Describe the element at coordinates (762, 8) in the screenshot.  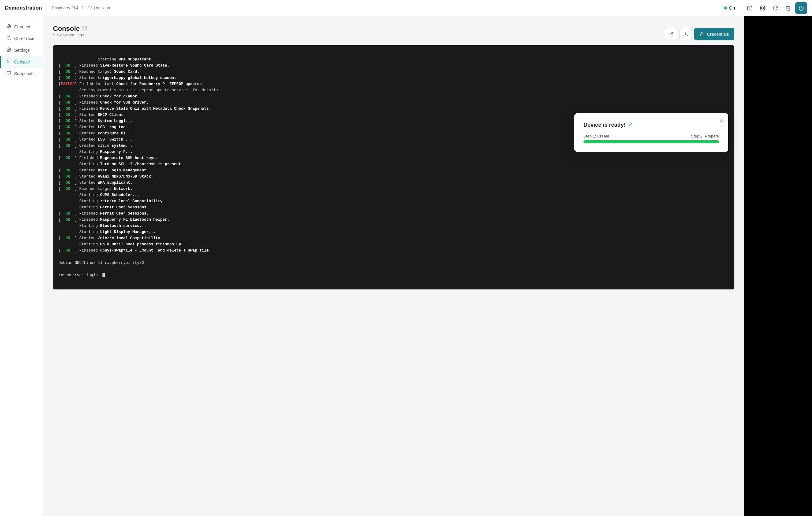
I see `chart-button` at that location.